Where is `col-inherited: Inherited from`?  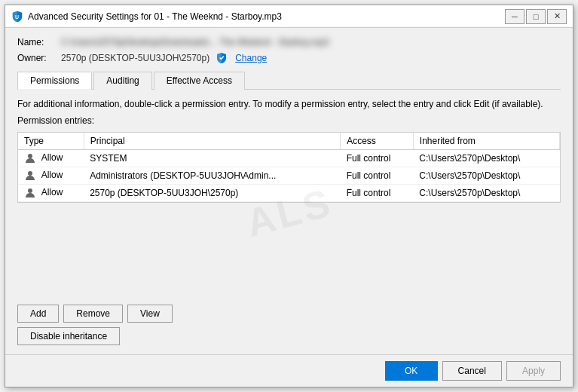
col-inherited: Inherited from is located at coordinates (486, 142).